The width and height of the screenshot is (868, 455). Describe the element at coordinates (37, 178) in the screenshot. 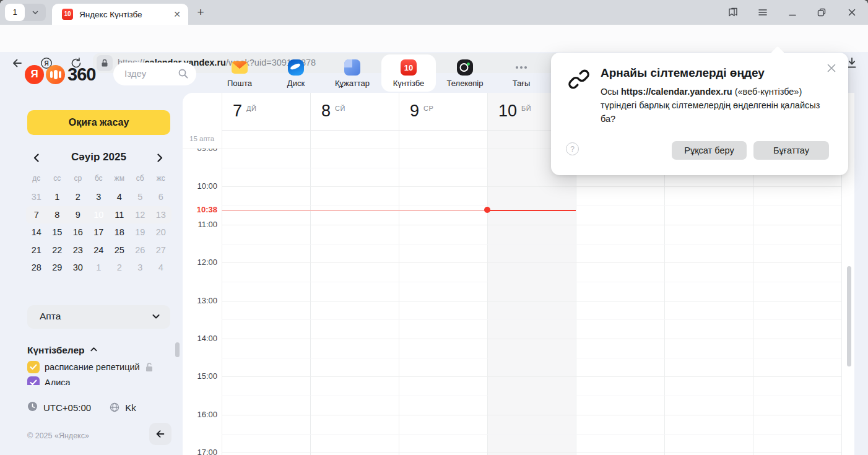

I see `weekday-label: дс` at that location.